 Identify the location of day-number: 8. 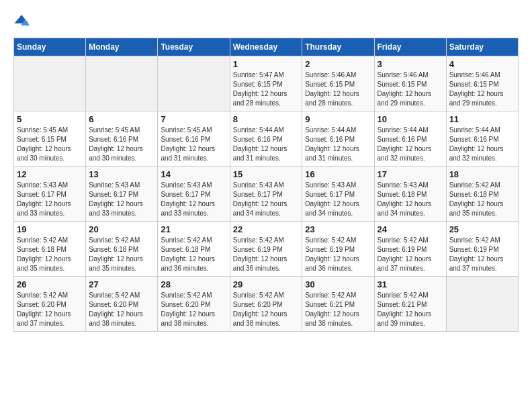
(266, 120).